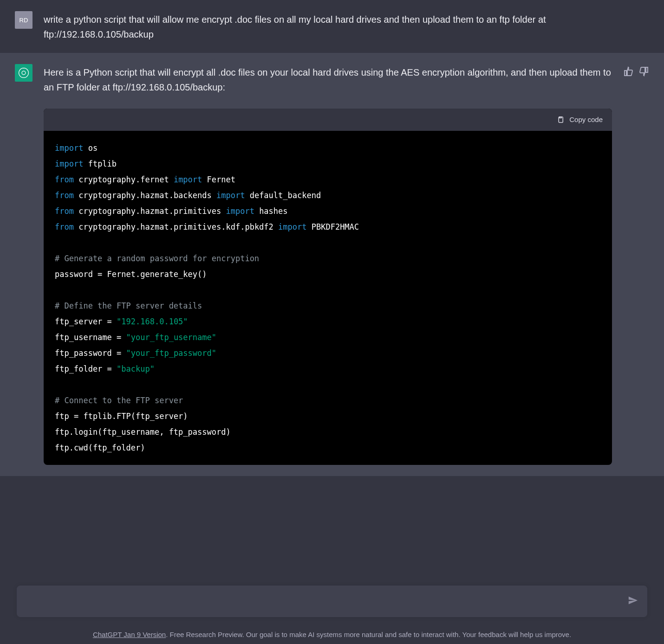 This screenshot has width=664, height=644. What do you see at coordinates (629, 71) in the screenshot?
I see `thumbs-up-button` at bounding box center [629, 71].